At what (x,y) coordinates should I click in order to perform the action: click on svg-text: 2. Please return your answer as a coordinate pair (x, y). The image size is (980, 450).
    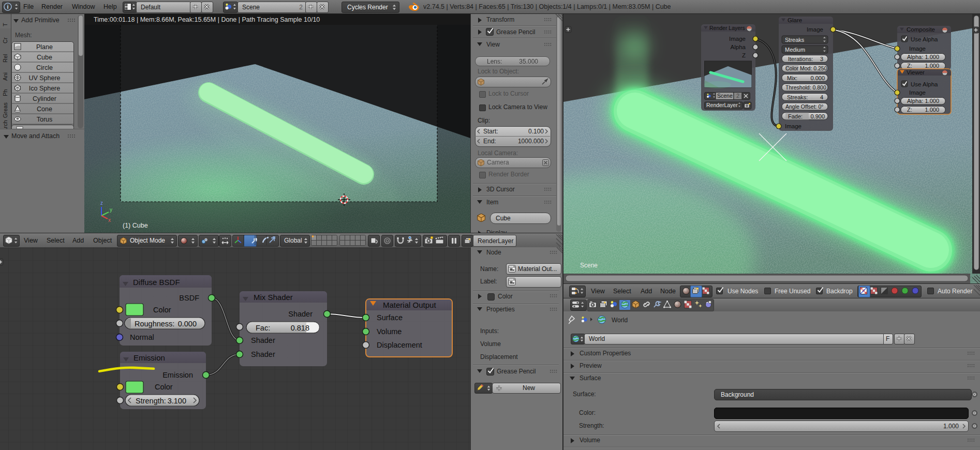
    Looking at the image, I should click on (738, 96).